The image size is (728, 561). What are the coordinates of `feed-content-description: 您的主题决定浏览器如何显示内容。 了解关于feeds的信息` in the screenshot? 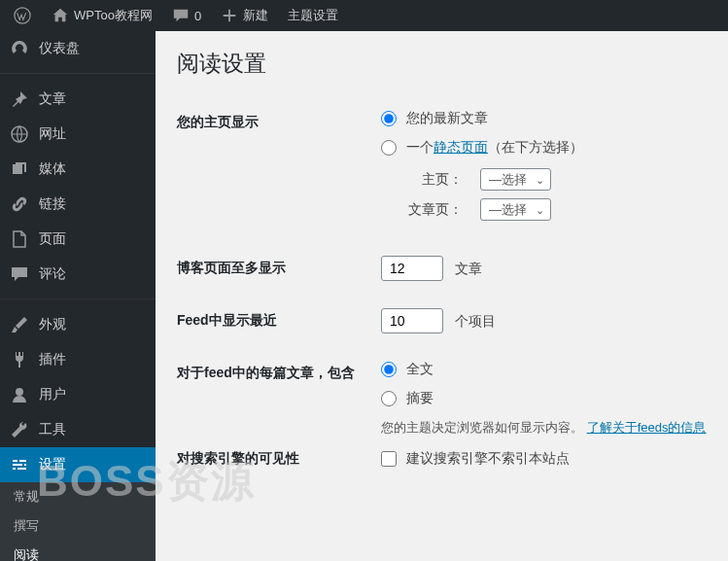 It's located at (544, 428).